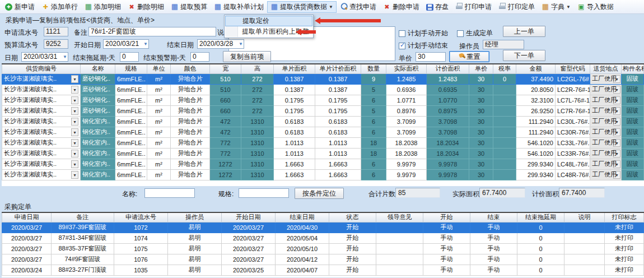 The image size is (644, 278). What do you see at coordinates (437, 7) in the screenshot?
I see `toolbar-save-button: 存盘` at bounding box center [437, 7].